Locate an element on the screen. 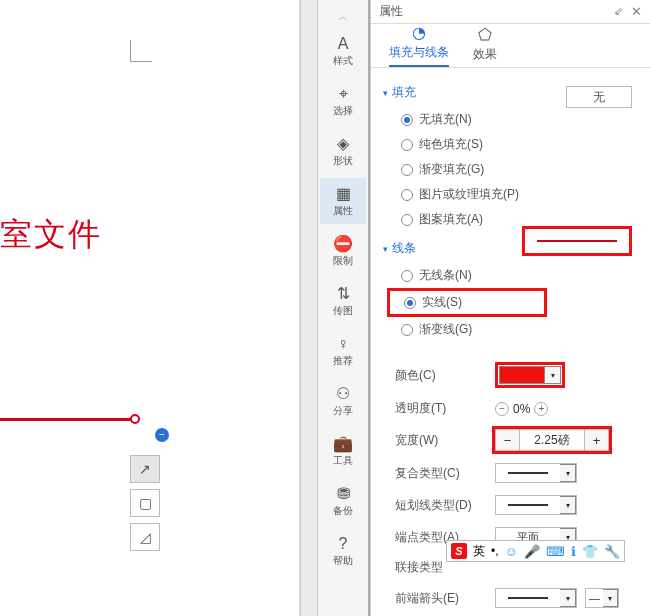 The width and height of the screenshot is (650, 616). sidebar-item-shape: ◈形状 is located at coordinates (343, 151).